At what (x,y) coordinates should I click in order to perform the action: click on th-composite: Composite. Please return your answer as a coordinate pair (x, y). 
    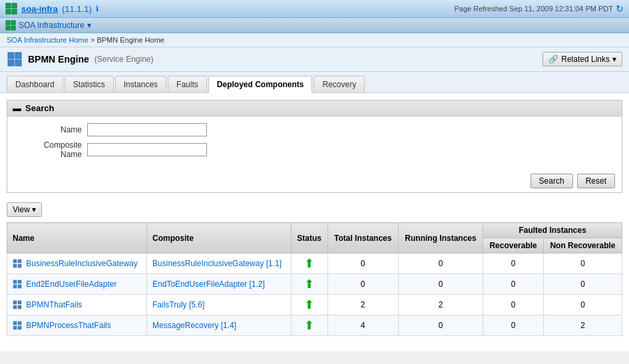
    Looking at the image, I should click on (220, 238).